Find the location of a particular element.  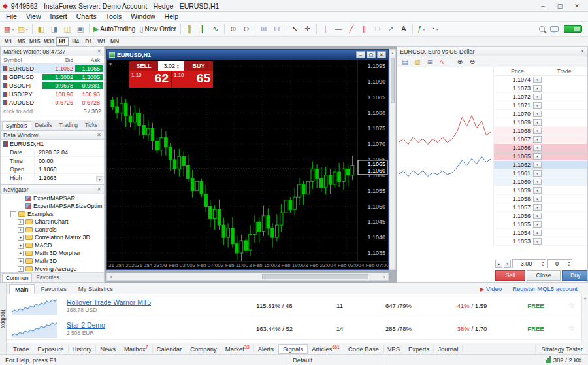

menu-charts: Charts is located at coordinates (86, 16).